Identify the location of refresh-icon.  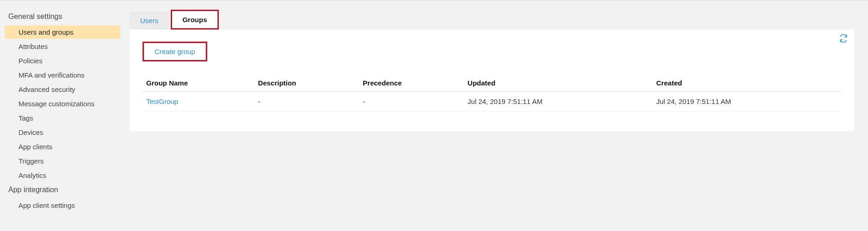
(843, 38).